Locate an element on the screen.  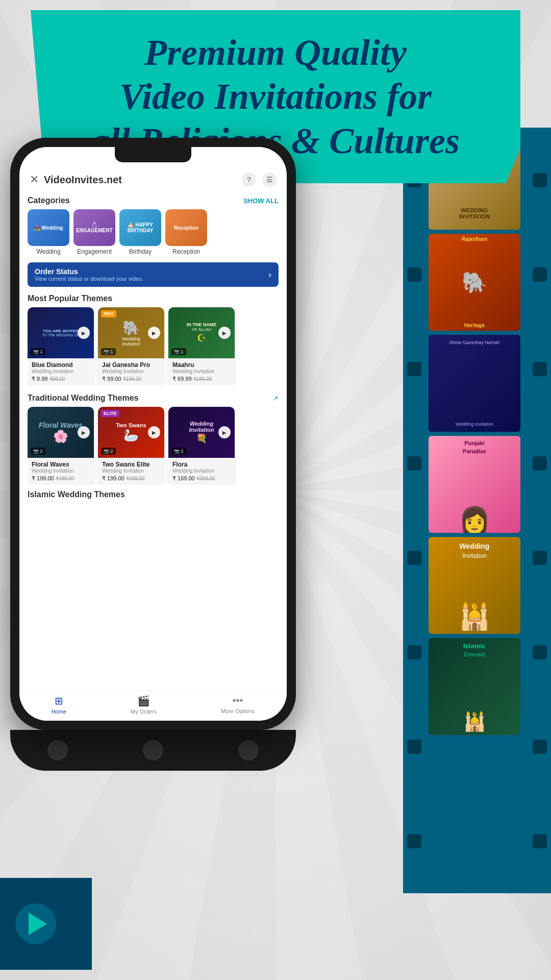
theme-card-maahru: IN THE NAME OF ALLAH ☪ ▶ 📷 1 Maahru Wedd… is located at coordinates (202, 346).